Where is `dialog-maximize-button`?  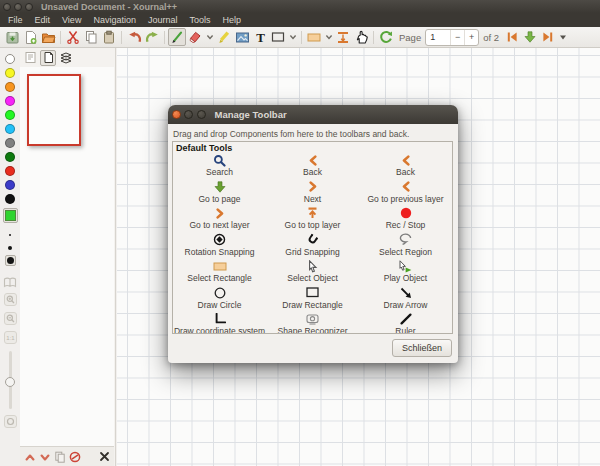 dialog-maximize-button is located at coordinates (202, 114).